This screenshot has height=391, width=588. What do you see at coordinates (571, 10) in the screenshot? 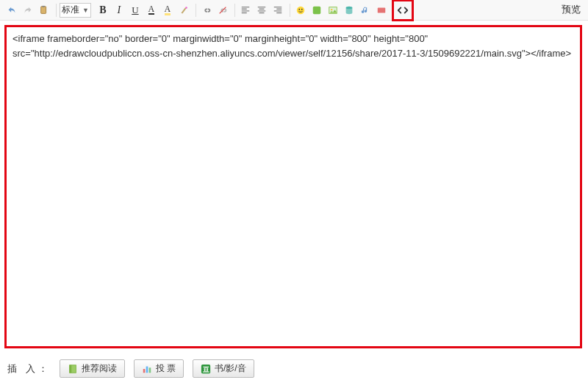
I see `preview-link: 预览` at bounding box center [571, 10].